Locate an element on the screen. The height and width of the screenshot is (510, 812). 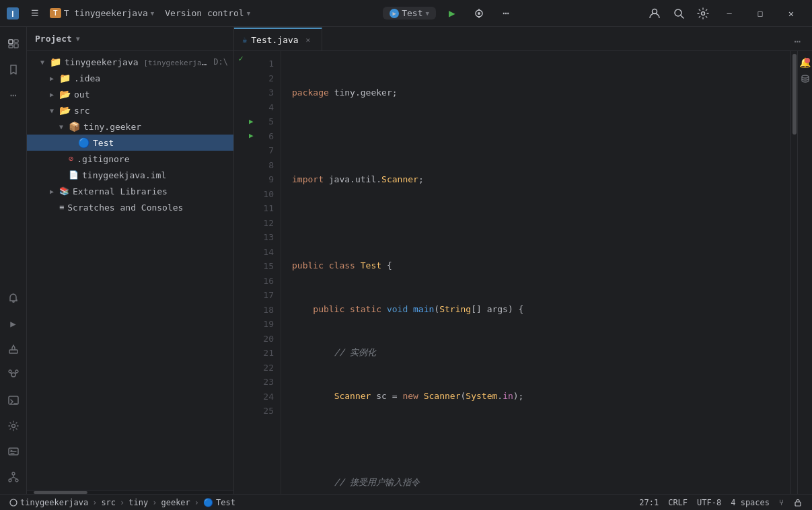
package-label: tiny.geeker is located at coordinates (156, 126).